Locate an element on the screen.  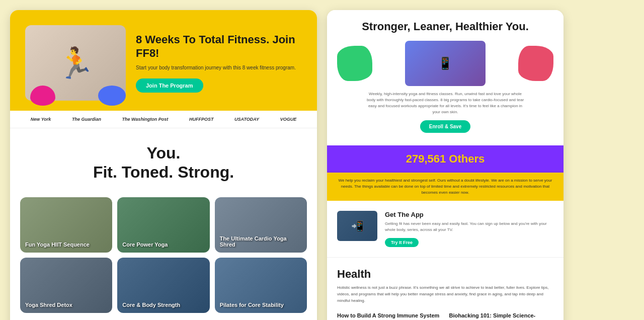
shape-pink is located at coordinates (43, 96).